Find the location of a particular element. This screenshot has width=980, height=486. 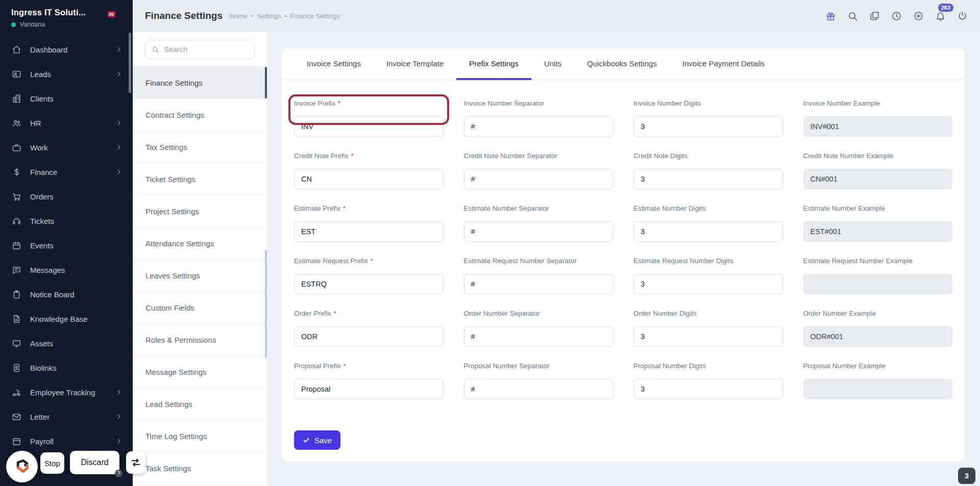

plus-circle-button is located at coordinates (918, 16).